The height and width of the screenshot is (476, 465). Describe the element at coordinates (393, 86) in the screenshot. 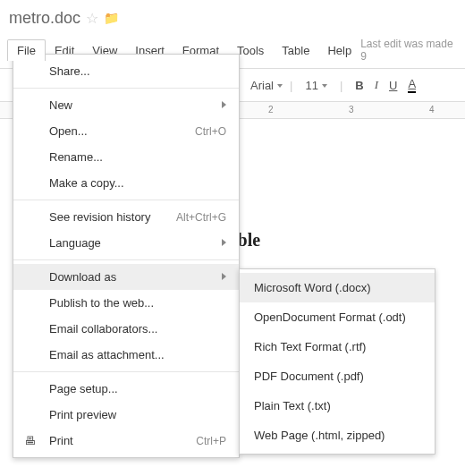

I see `underline-button: U` at that location.